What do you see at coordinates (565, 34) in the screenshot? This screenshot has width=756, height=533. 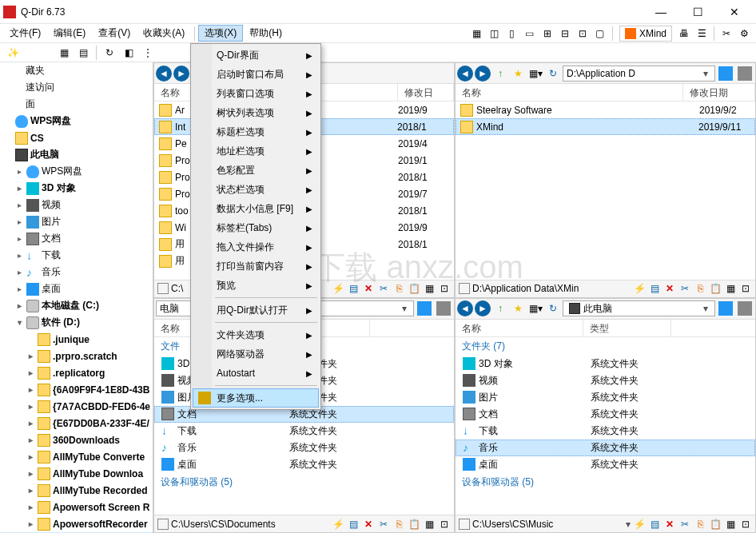 I see `layout-icon-6: ⊟` at bounding box center [565, 34].